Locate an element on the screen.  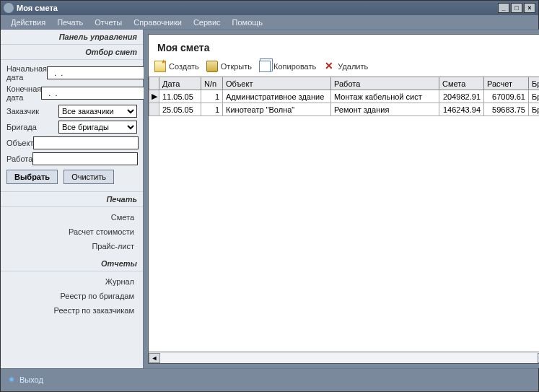
menu-service: Сервис is located at coordinates (207, 22).